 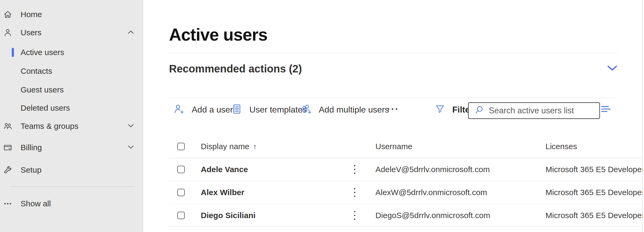 I want to click on filter-icon, so click(x=440, y=110).